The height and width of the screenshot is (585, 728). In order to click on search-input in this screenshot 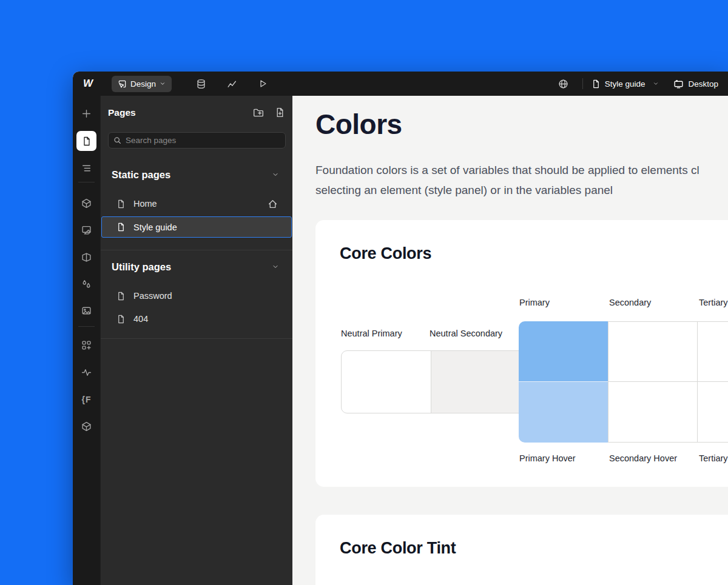, I will do `click(203, 141)`.